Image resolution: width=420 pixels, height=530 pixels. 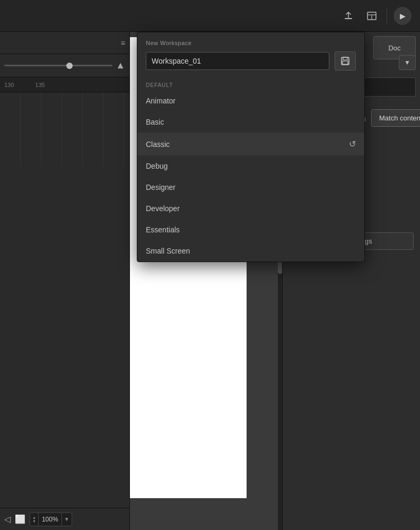 What do you see at coordinates (251, 42) in the screenshot?
I see `dropdown-header: New Workspace` at bounding box center [251, 42].